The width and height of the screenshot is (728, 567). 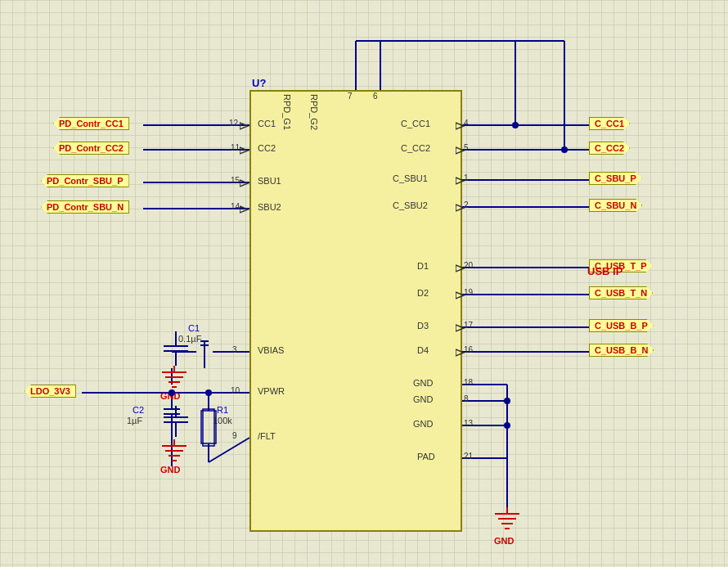 I want to click on pin-flt-label: /FLT, so click(x=267, y=436).